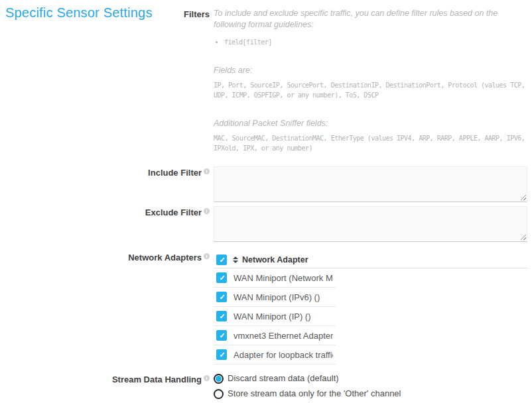 This screenshot has width=532, height=403. I want to click on sort-down-arrow-icon, so click(235, 262).